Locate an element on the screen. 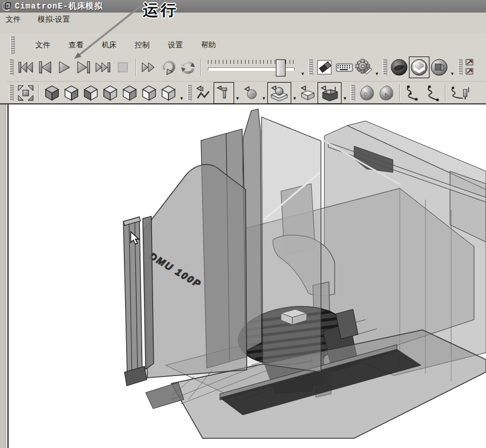  assembly-view-button is located at coordinates (439, 67).